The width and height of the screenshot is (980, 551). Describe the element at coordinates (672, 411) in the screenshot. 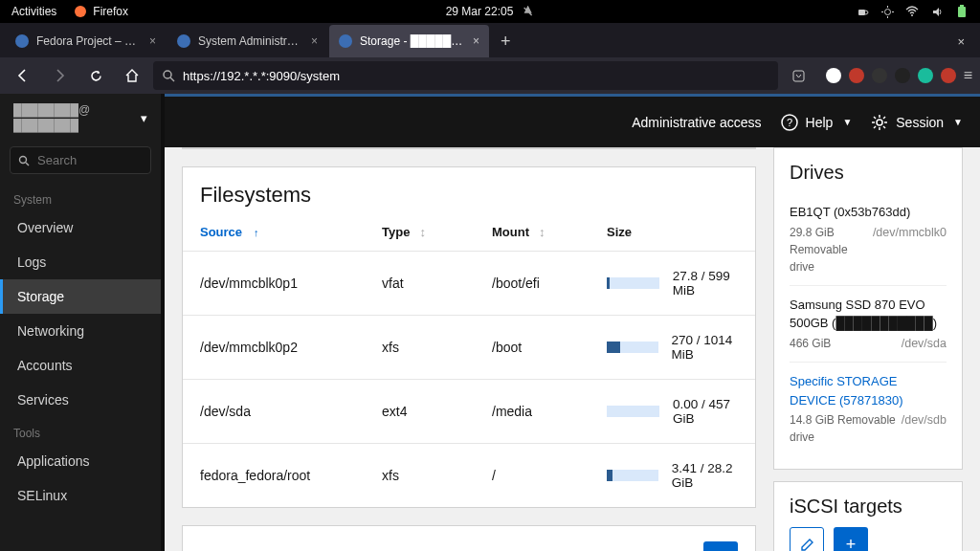

I see `cell-size: 0.00 / 457 GiB` at that location.